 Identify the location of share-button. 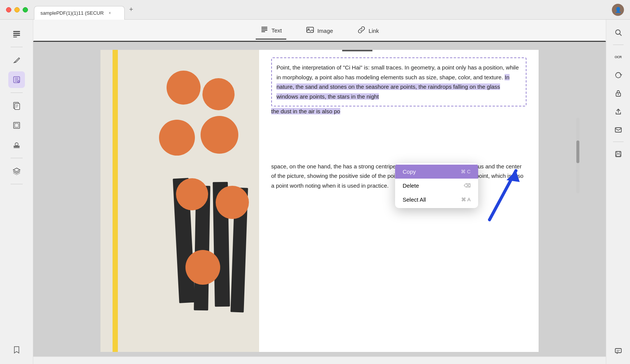
(618, 111).